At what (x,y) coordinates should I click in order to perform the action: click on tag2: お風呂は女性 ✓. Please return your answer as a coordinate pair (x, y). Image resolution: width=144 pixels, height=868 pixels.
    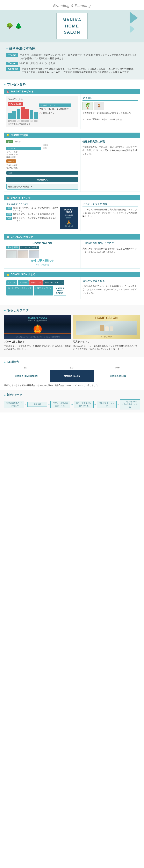
    Looking at the image, I should click on (48, 113).